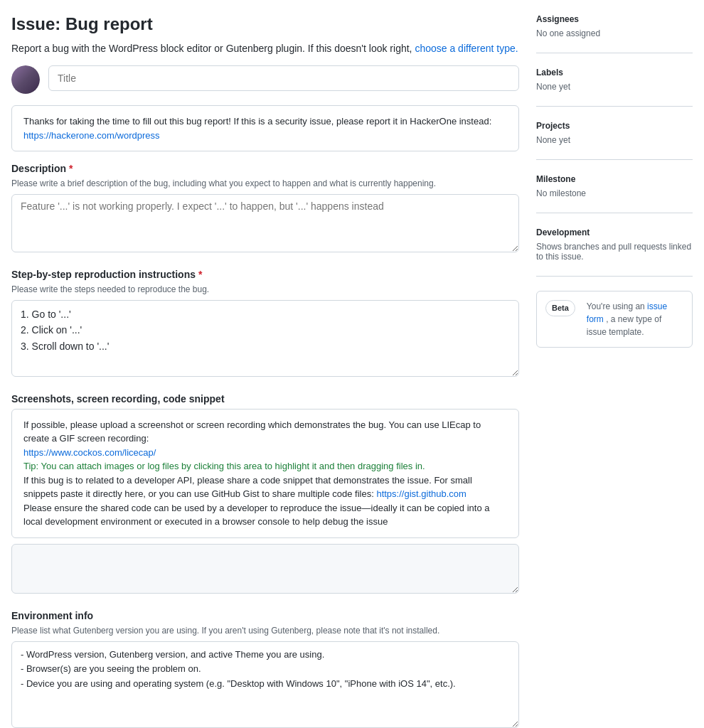 This screenshot has height=728, width=704. I want to click on milestone-title: Milestone, so click(614, 179).